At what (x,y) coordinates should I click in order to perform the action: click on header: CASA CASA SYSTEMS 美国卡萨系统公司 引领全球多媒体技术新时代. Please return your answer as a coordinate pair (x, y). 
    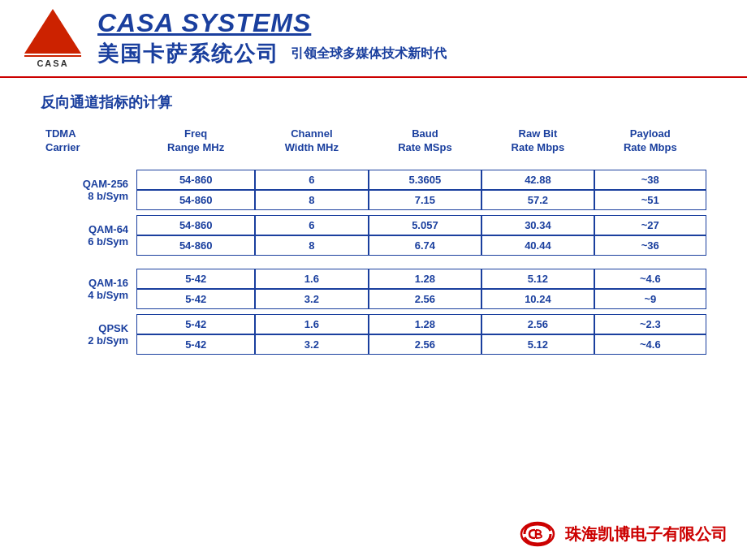
    Looking at the image, I should click on (374, 39).